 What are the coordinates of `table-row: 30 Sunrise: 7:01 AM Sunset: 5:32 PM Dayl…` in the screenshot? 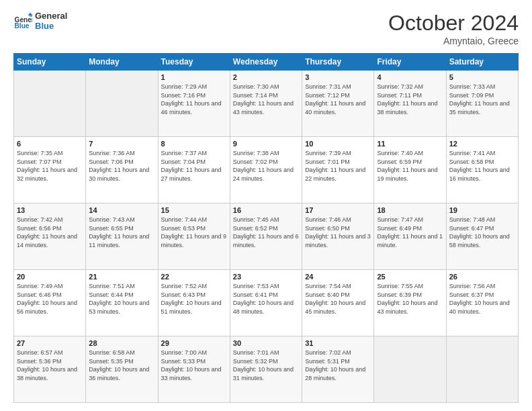 It's located at (266, 369).